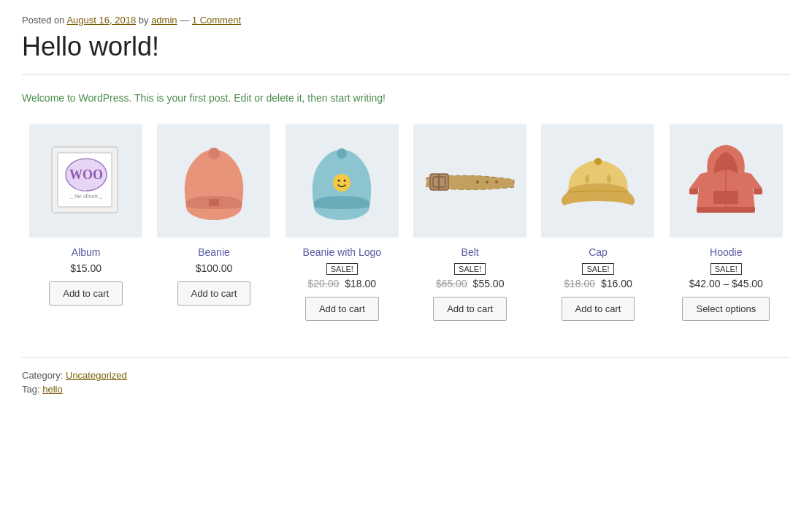  I want to click on product-name-hoodie: Hoodie, so click(726, 252).